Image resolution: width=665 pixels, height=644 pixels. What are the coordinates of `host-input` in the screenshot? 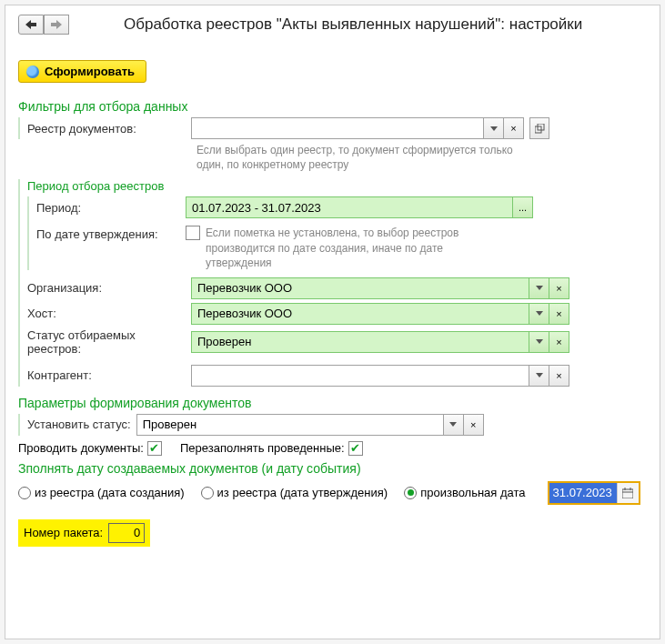 It's located at (360, 314).